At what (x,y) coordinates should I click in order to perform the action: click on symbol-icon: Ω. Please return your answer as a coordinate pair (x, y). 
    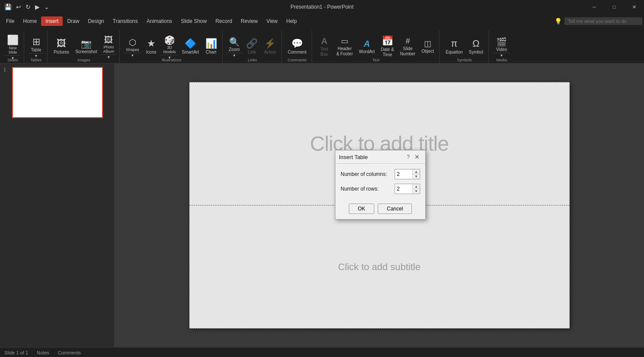
    Looking at the image, I should click on (476, 44).